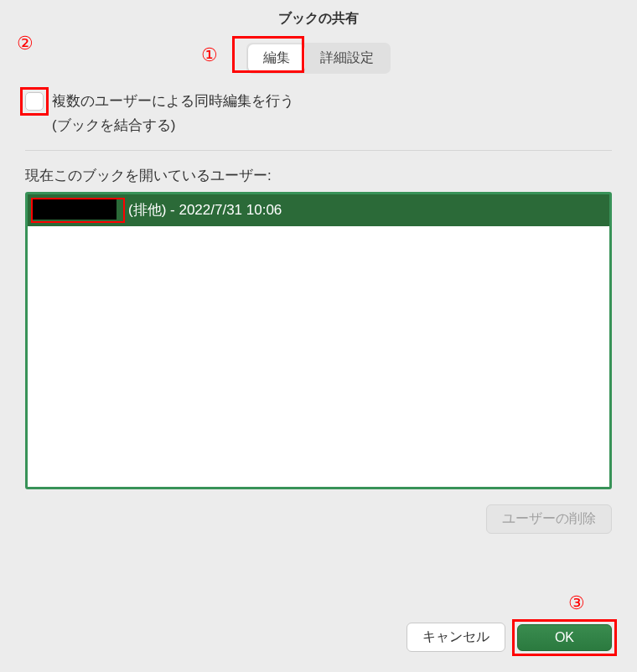 This screenshot has height=672, width=637. What do you see at coordinates (210, 55) in the screenshot?
I see `annotation-1-label: ①` at bounding box center [210, 55].